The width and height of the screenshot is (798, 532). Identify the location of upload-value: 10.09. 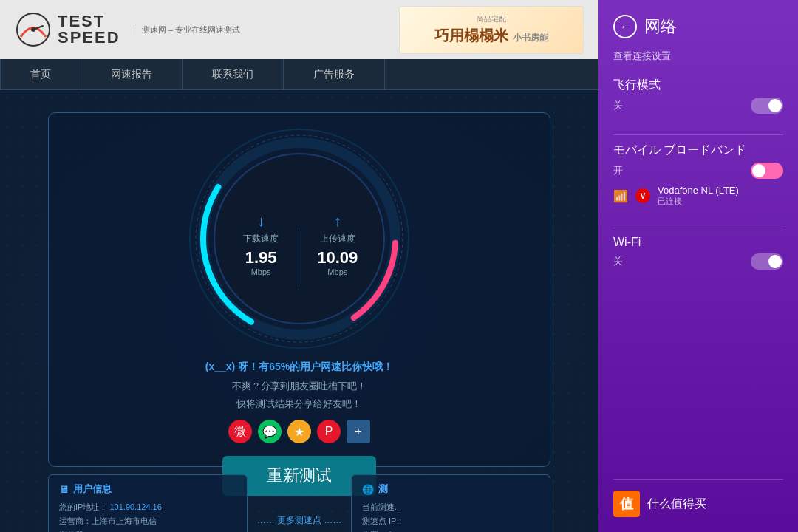
(337, 258).